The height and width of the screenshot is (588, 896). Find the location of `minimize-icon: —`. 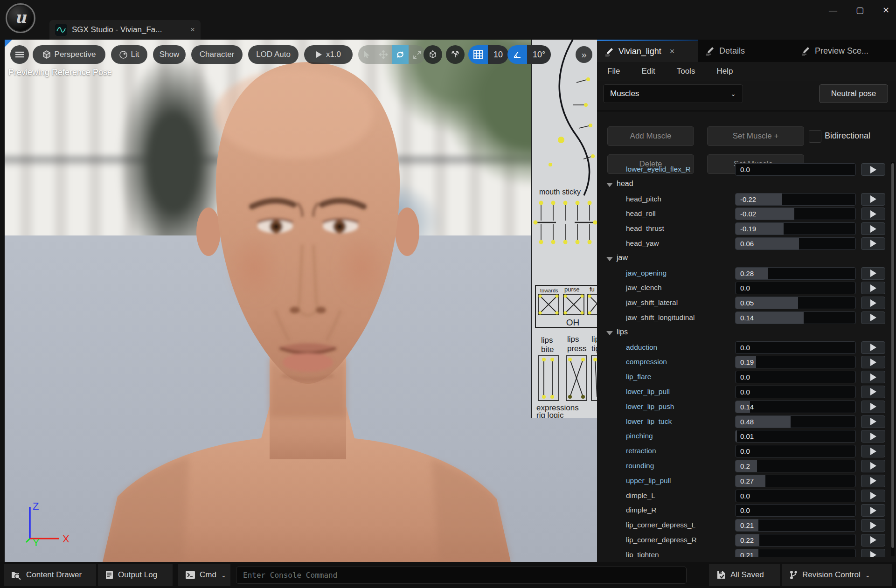

minimize-icon: — is located at coordinates (833, 10).